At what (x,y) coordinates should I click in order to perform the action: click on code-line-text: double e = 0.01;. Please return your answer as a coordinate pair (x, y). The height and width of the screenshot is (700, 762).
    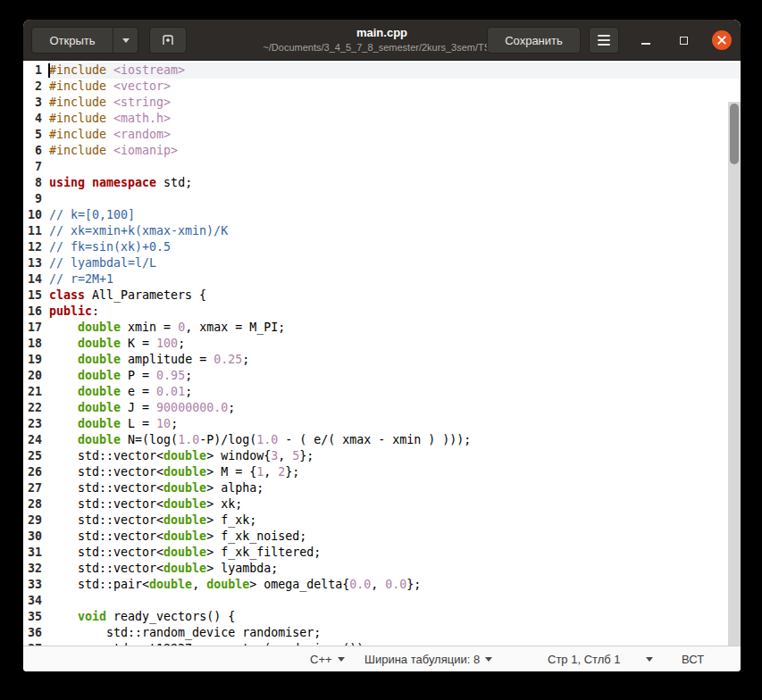
    Looking at the image, I should click on (395, 392).